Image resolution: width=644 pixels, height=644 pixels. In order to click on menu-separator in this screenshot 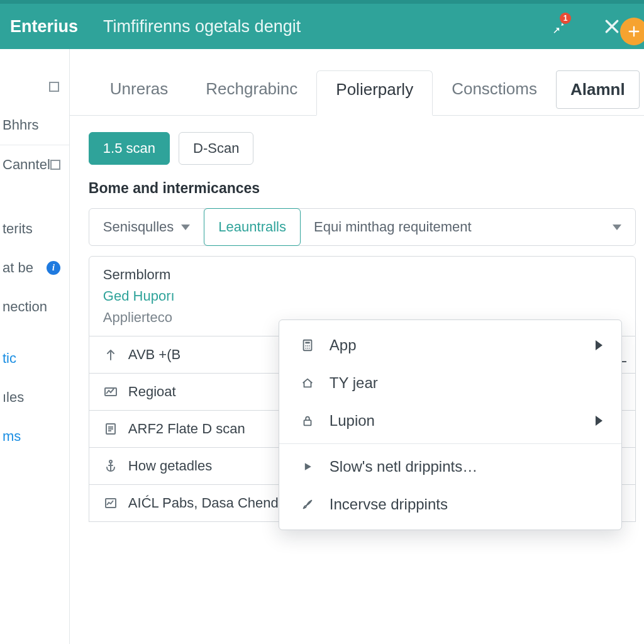, I will do `click(450, 444)`.